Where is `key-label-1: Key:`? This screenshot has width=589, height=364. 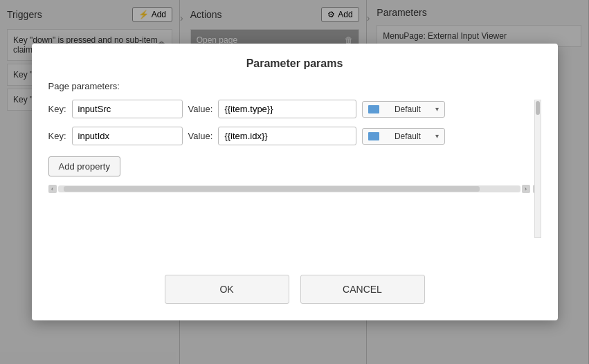
key-label-1: Key: is located at coordinates (57, 109).